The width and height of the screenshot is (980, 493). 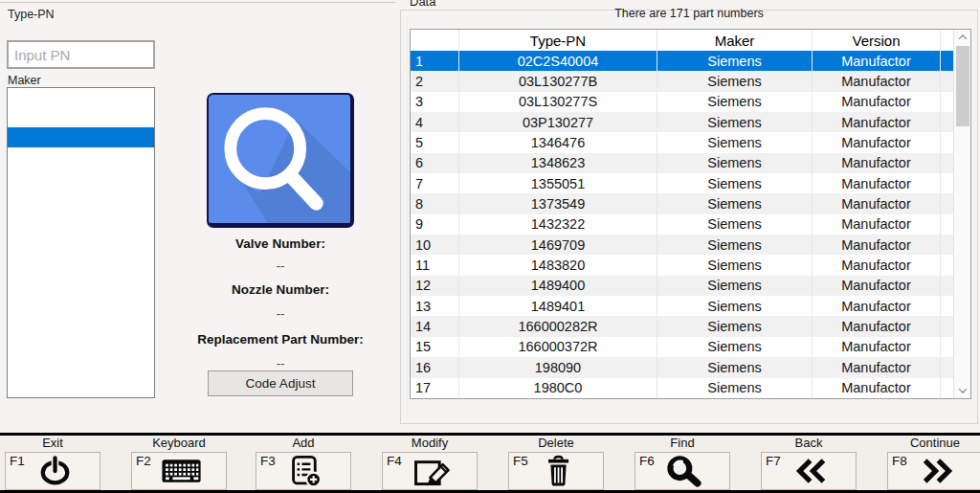 I want to click on column-header-filler, so click(x=947, y=40).